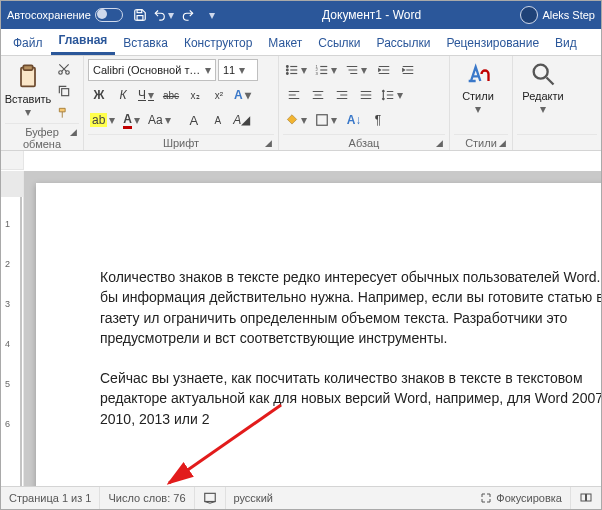  Describe the element at coordinates (364, 142) in the screenshot. I see `group-label-paragraph: Абзац◢` at that location.